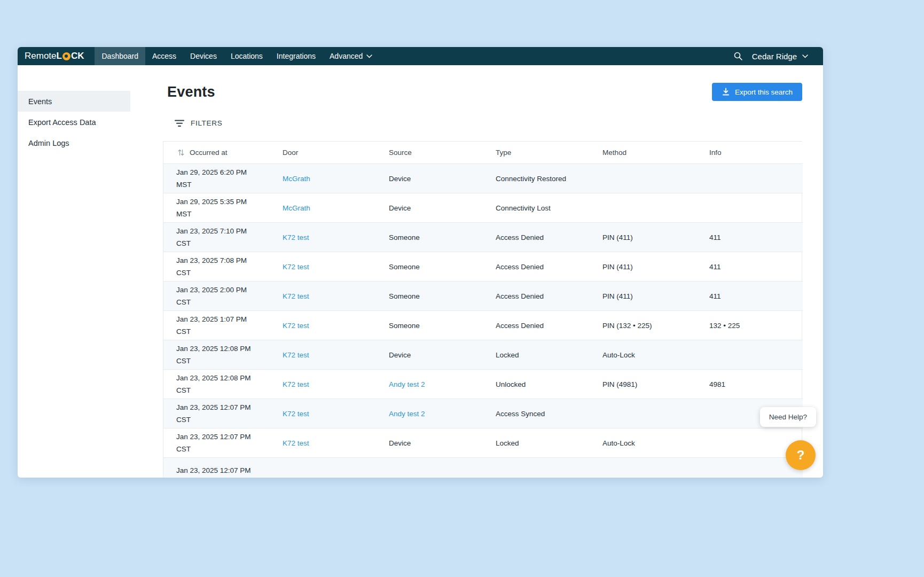  I want to click on column-header-source: Source, so click(434, 153).